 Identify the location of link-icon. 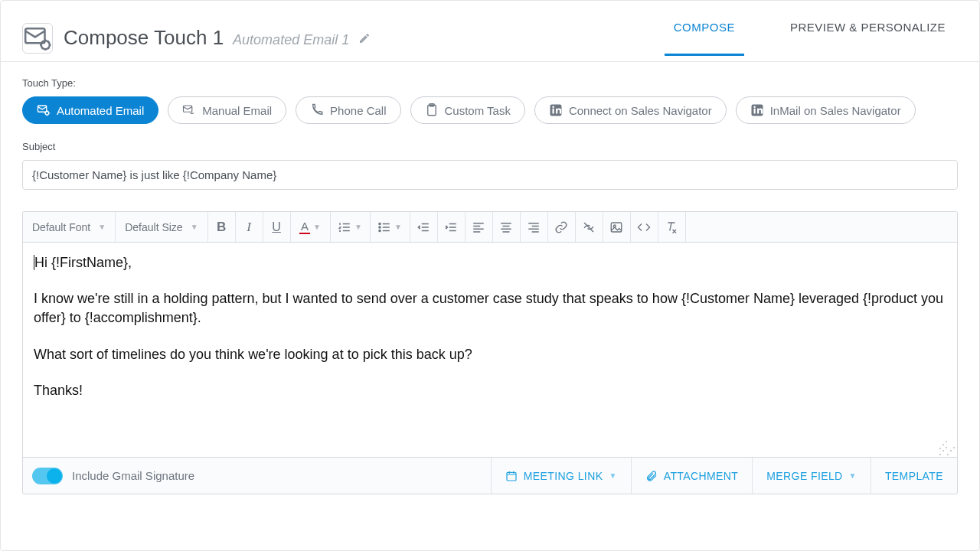
(561, 227).